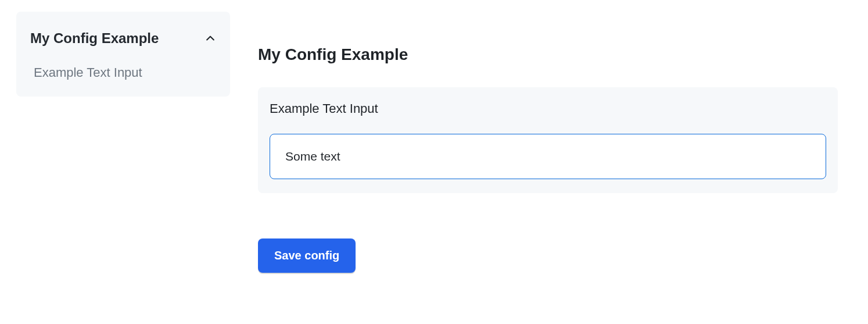 The height and width of the screenshot is (324, 868). Describe the element at coordinates (555, 55) in the screenshot. I see `page-title: My Config Example` at that location.